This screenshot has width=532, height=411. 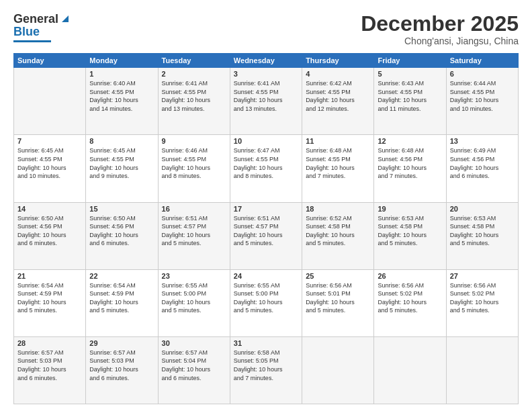 What do you see at coordinates (50, 276) in the screenshot?
I see `day-number: 21` at bounding box center [50, 276].